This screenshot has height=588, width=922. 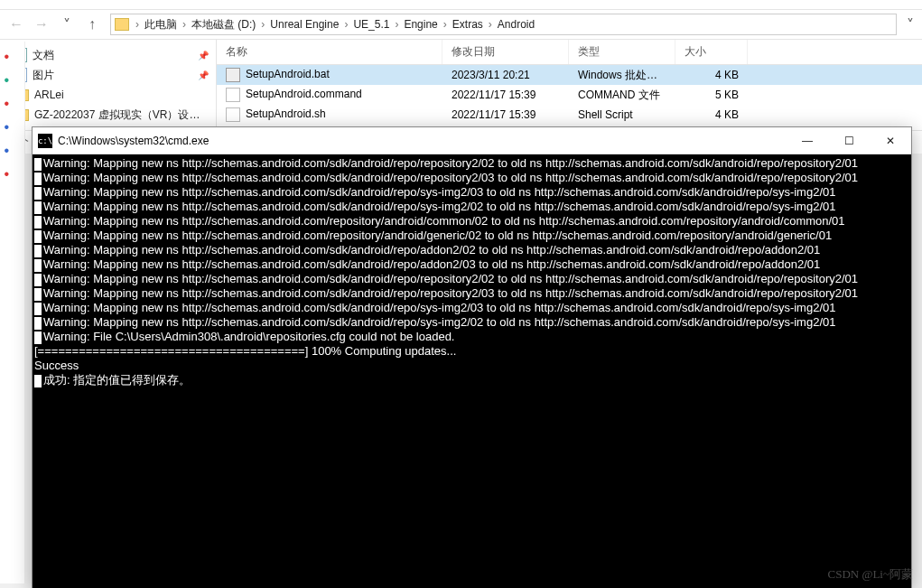 What do you see at coordinates (49, 95) in the screenshot?
I see `tree-item-label: ARLei` at bounding box center [49, 95].